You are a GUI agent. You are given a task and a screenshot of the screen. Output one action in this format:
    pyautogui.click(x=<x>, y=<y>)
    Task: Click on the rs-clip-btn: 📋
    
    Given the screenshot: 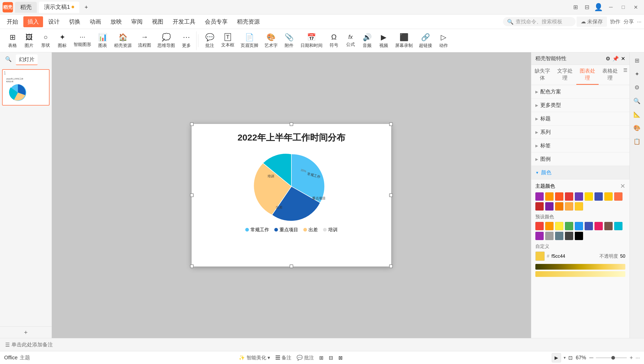 What is the action you would take?
    pyautogui.click(x=637, y=142)
    